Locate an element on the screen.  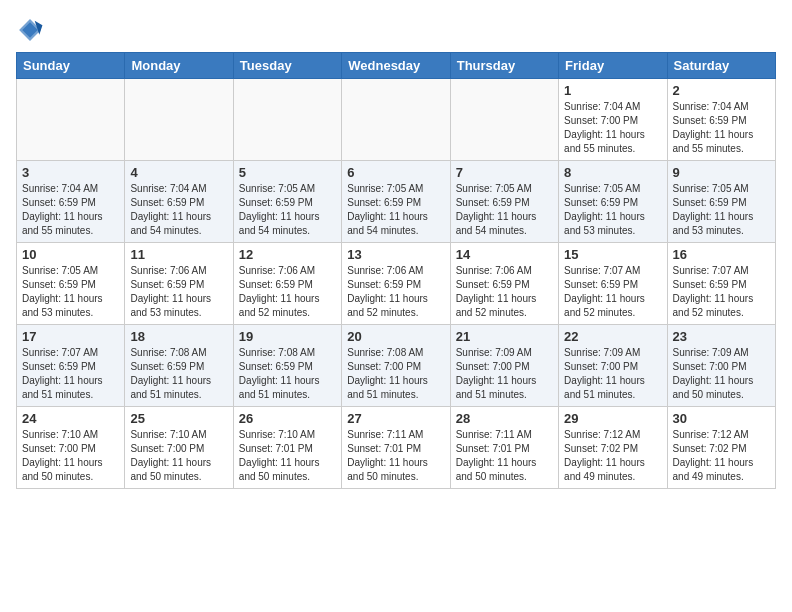
day-info: Sunrise: 7:08 AMSunset: 7:00 PMDaylight:… is located at coordinates (396, 374).